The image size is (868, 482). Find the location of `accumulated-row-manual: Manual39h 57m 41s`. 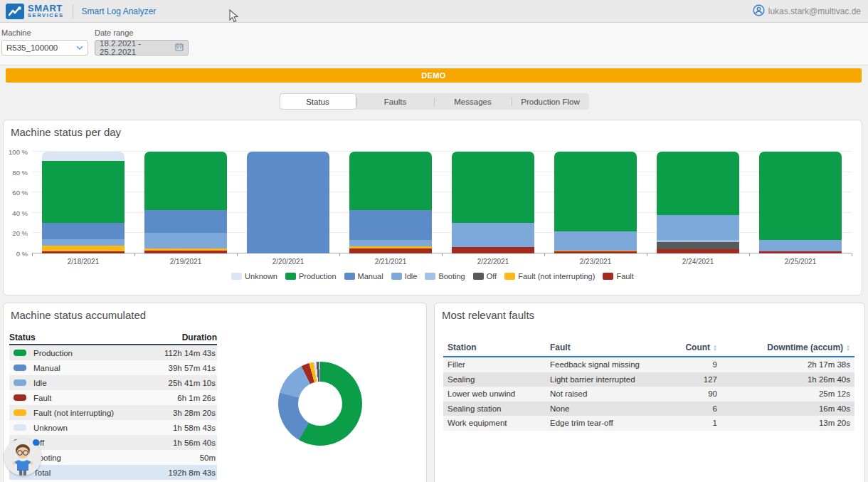

accumulated-row-manual: Manual39h 57m 41s is located at coordinates (113, 367).